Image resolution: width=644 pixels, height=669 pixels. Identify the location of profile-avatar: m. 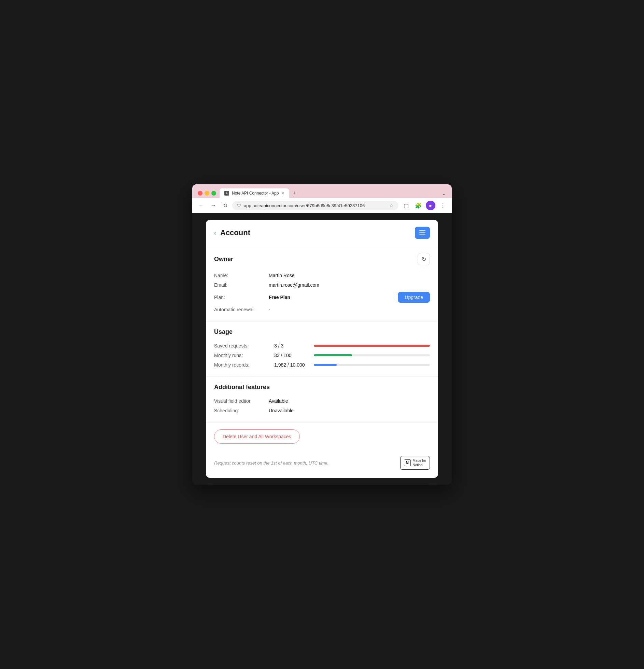
(431, 205).